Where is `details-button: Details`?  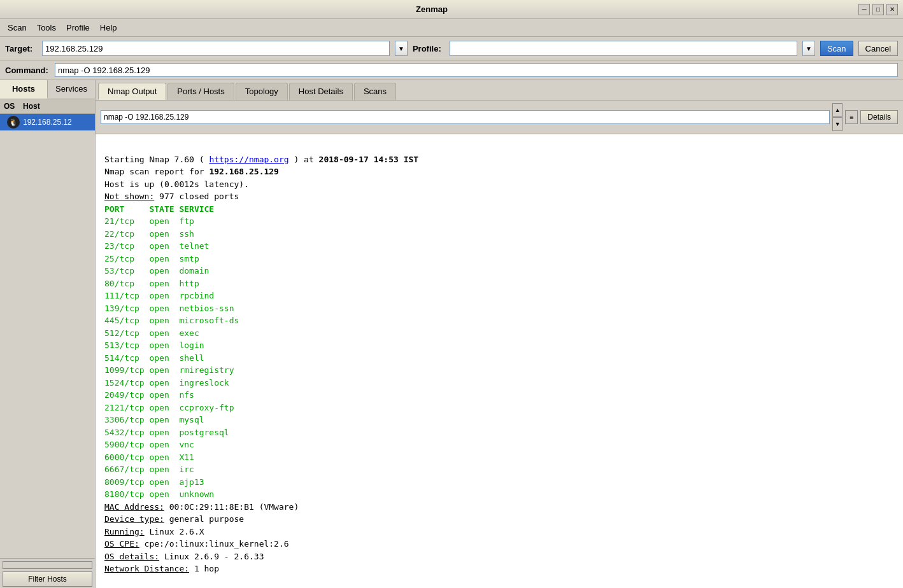 details-button: Details is located at coordinates (879, 117).